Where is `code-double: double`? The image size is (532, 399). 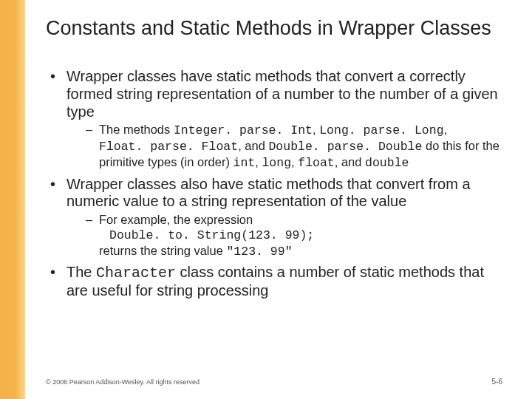
code-double: double is located at coordinates (387, 163).